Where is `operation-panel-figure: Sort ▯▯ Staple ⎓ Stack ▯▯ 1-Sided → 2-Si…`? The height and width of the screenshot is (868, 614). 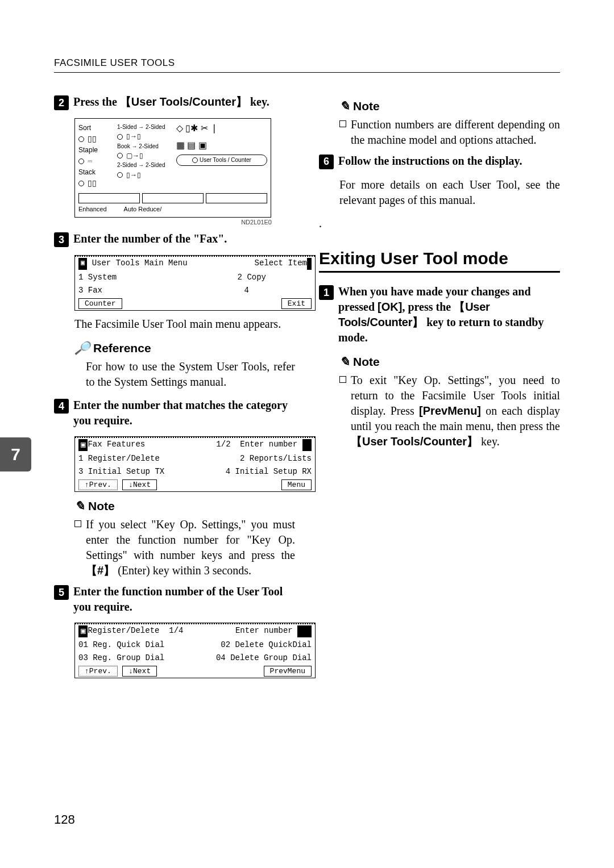
operation-panel-figure: Sort ▯▯ Staple ⎓ Stack ▯▯ 1-Sided → 2-Si… is located at coordinates (173, 168).